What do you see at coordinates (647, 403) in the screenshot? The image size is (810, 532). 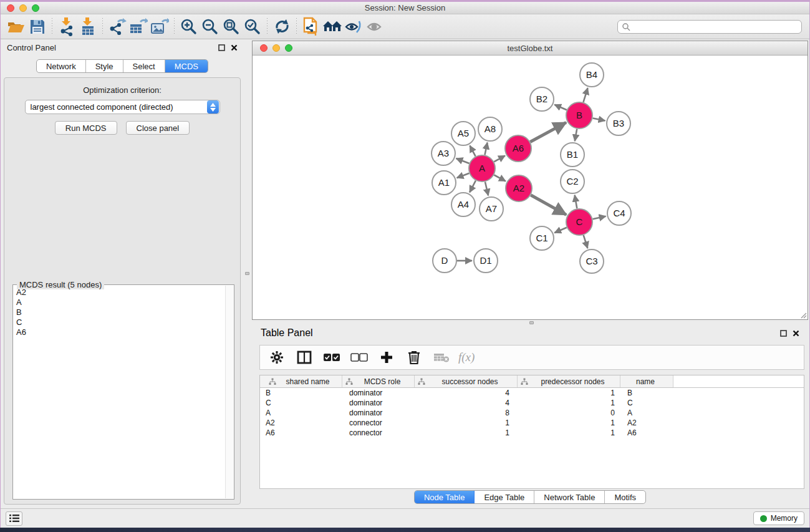 I see `cell-name: C` at bounding box center [647, 403].